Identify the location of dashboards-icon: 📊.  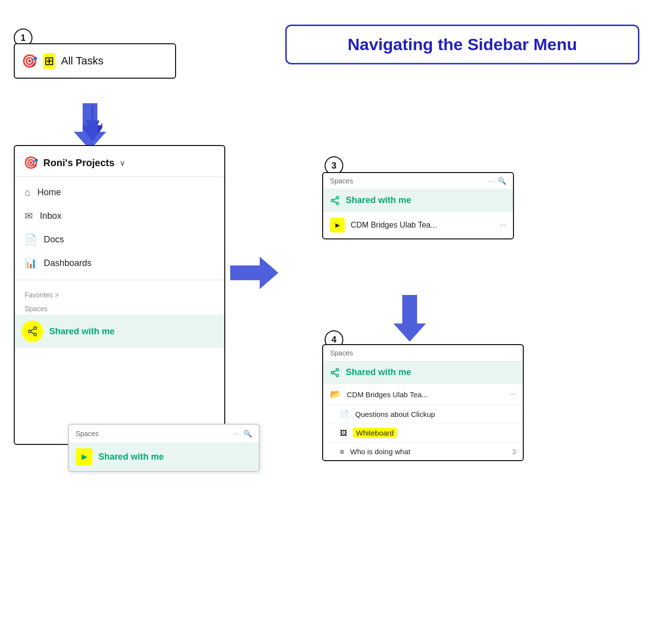
(30, 263).